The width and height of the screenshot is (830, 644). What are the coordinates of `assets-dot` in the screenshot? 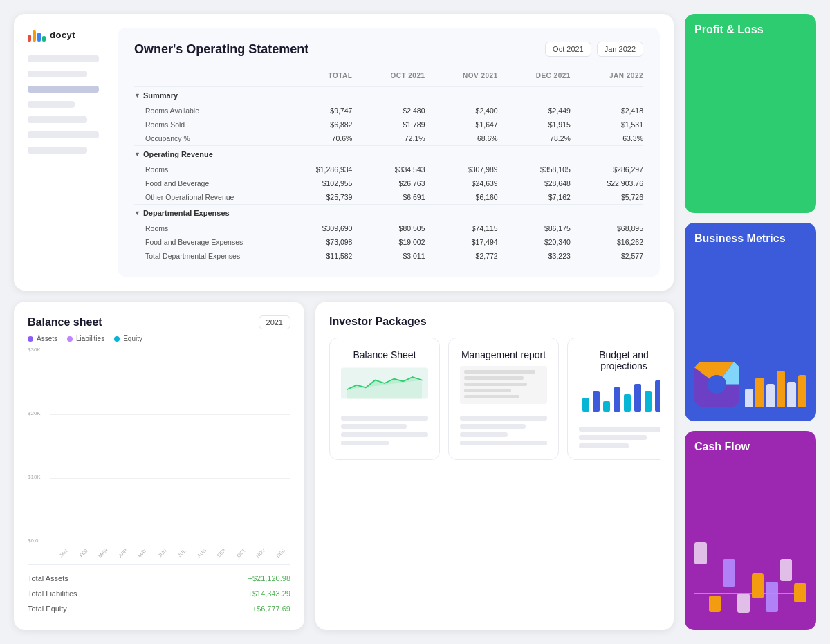 It's located at (30, 339).